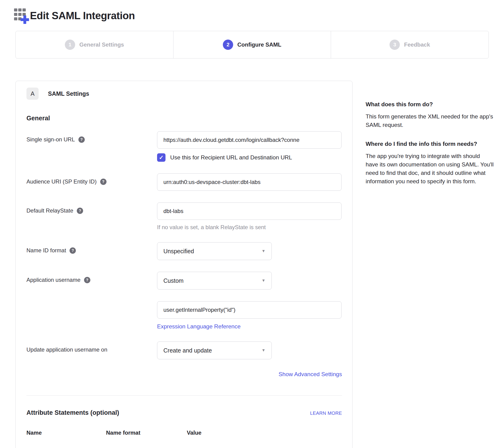 The height and width of the screenshot is (448, 500). Describe the element at coordinates (184, 182) in the screenshot. I see `field-row-audience-uri: Audience URI (SP Entity ID) ?` at that location.